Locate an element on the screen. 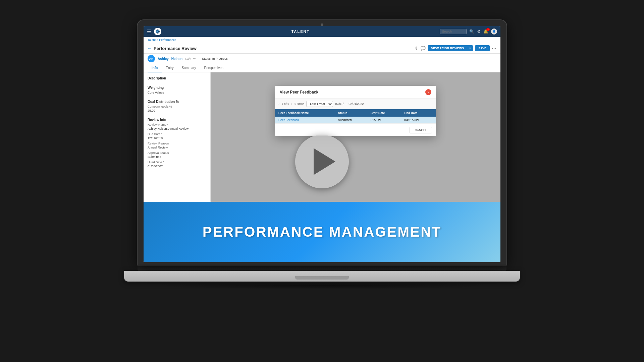 This screenshot has width=644, height=362. hired-date-label: Hired Date * is located at coordinates (177, 162).